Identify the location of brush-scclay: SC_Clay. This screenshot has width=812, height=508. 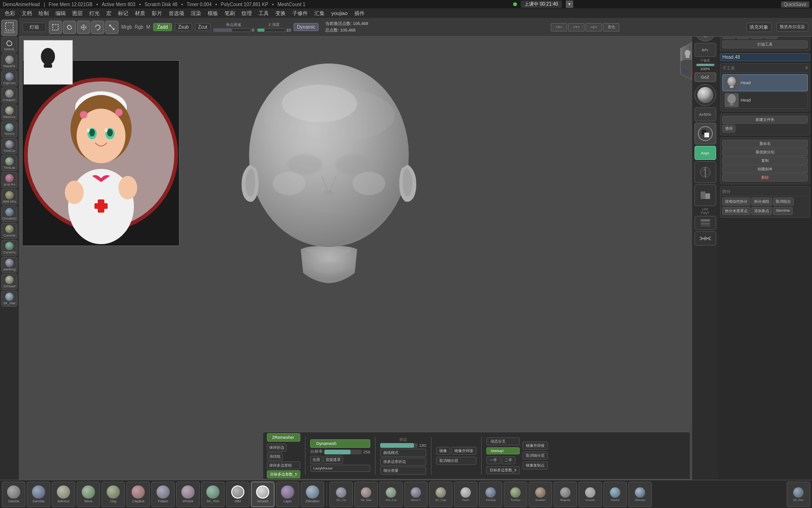
(441, 494).